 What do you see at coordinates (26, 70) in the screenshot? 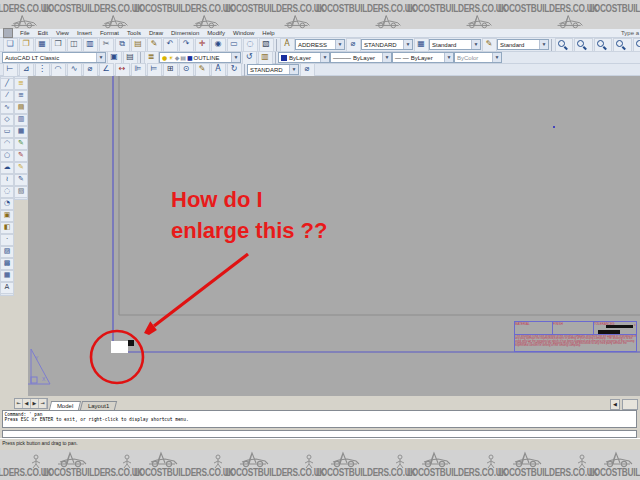
I see `aligned-dimension-icon: ⊿` at bounding box center [26, 70].